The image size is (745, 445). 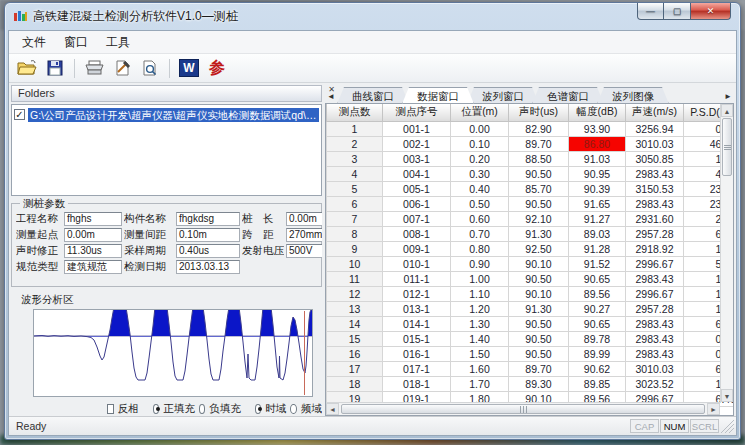 I want to click on table-cell: 89.70, so click(x=539, y=144).